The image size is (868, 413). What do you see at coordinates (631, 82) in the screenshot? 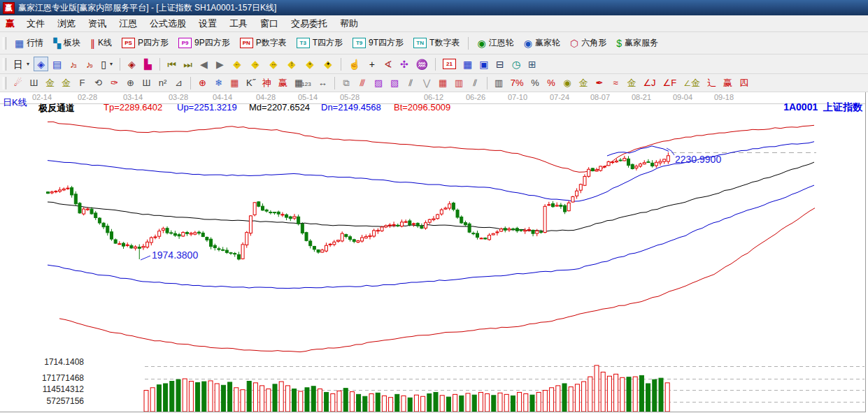
I see `gold-line2-button: 金` at bounding box center [631, 82].